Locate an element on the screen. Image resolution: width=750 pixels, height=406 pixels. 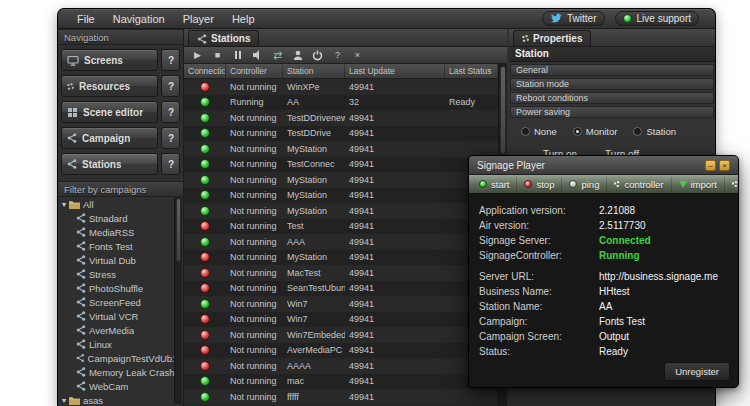
tree-item: ▾ Fonts Test is located at coordinates (116, 246).